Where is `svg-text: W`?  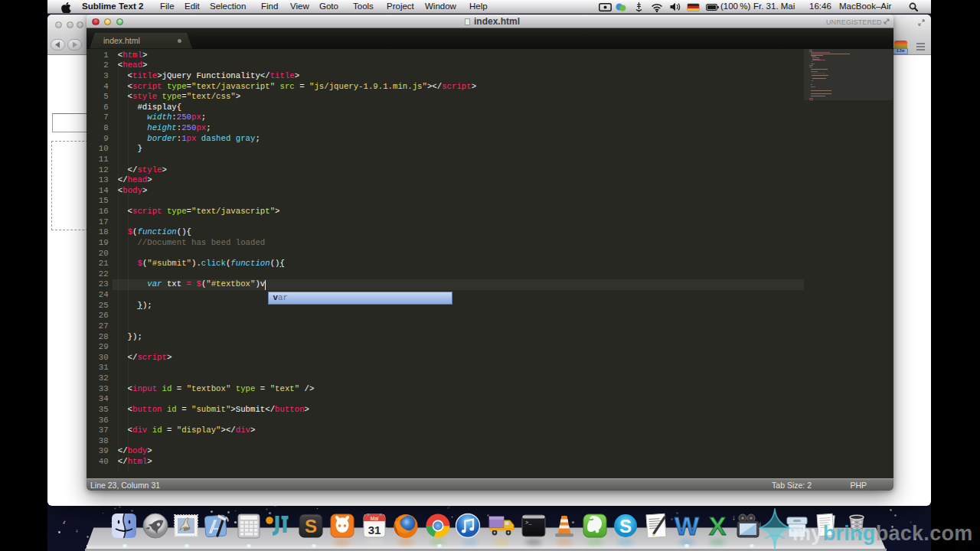
svg-text: W is located at coordinates (688, 526).